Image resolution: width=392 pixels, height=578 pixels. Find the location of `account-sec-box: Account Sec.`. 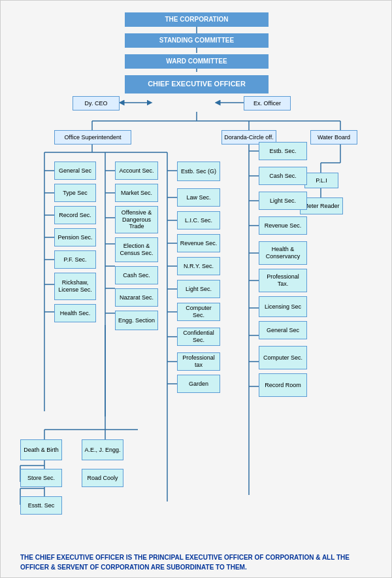

account-sec-box: Account Sec. is located at coordinates (137, 171).